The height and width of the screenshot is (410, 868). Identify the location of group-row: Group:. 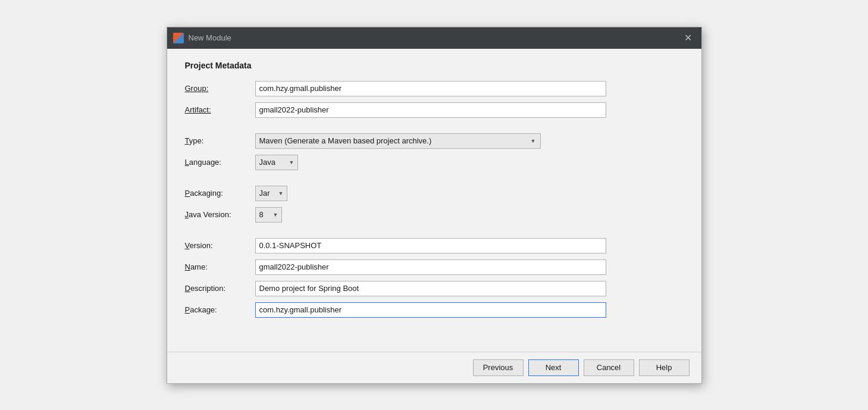
(434, 89).